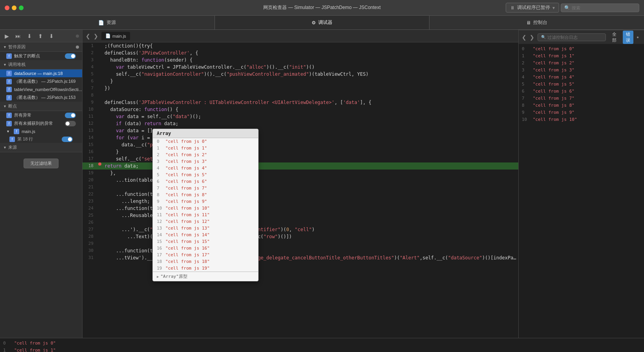 The image size is (644, 352). I want to click on all-exceptions-icon: f, so click(9, 115).